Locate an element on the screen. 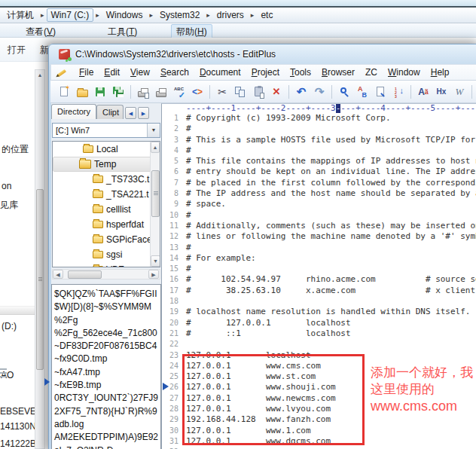  scroll-down-icon: ▼ is located at coordinates (155, 261).